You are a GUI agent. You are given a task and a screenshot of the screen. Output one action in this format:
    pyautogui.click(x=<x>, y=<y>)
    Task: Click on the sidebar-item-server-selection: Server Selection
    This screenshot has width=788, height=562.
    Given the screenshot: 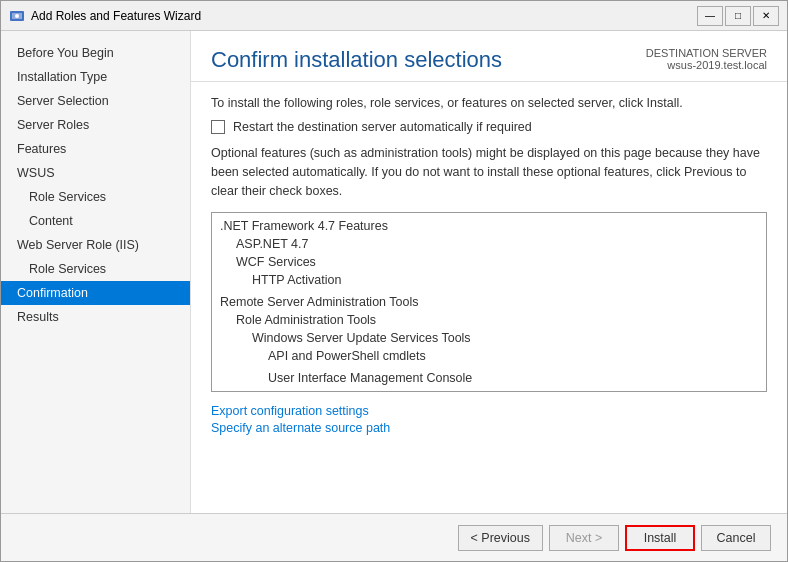 What is the action you would take?
    pyautogui.click(x=96, y=101)
    